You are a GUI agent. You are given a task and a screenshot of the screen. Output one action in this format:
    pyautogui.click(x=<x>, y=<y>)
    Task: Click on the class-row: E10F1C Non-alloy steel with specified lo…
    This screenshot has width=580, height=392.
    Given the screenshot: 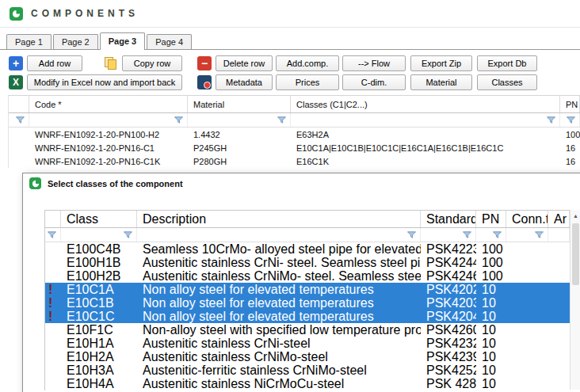 What is the action you would take?
    pyautogui.click(x=307, y=329)
    